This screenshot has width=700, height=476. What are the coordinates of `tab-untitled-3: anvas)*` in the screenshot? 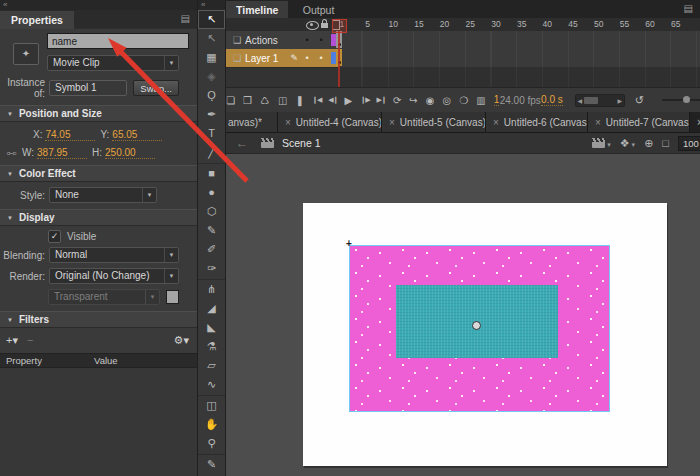 It's located at (252, 122).